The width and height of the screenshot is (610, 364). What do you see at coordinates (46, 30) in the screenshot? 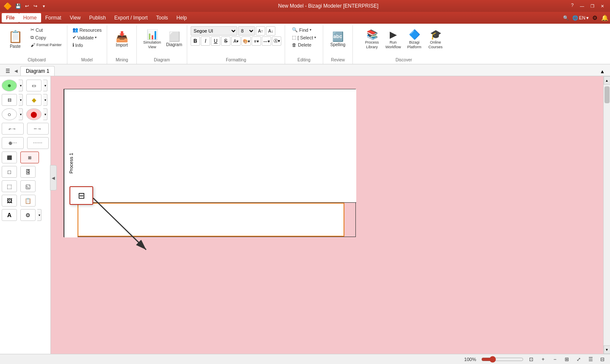
I see `cut-button: ✂ Cut` at bounding box center [46, 30].